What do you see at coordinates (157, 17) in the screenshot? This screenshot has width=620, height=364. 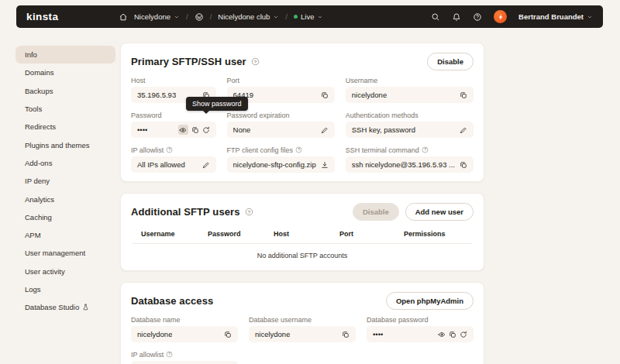 I see `company-dropdown: Nicelydone` at bounding box center [157, 17].